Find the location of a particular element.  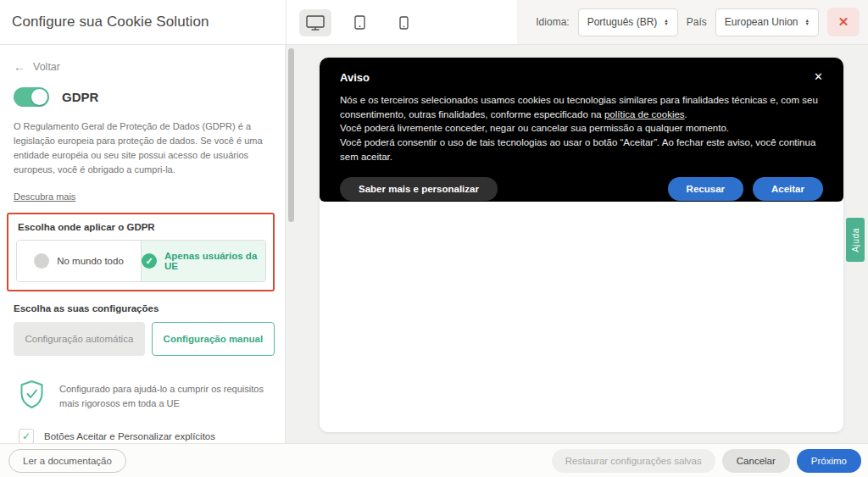

option-eu-only: ✓ Apenas usuários da UE is located at coordinates (203, 261).